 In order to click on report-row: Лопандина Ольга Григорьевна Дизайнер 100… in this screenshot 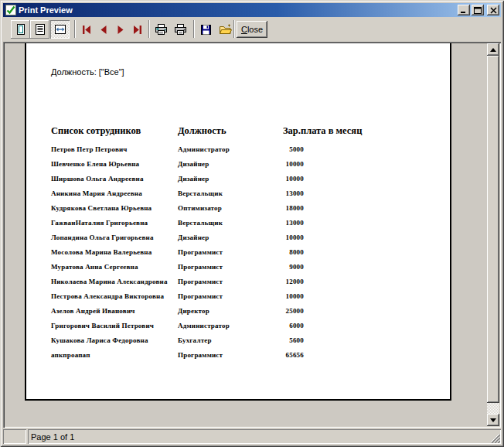, I will do `click(238, 238)`.